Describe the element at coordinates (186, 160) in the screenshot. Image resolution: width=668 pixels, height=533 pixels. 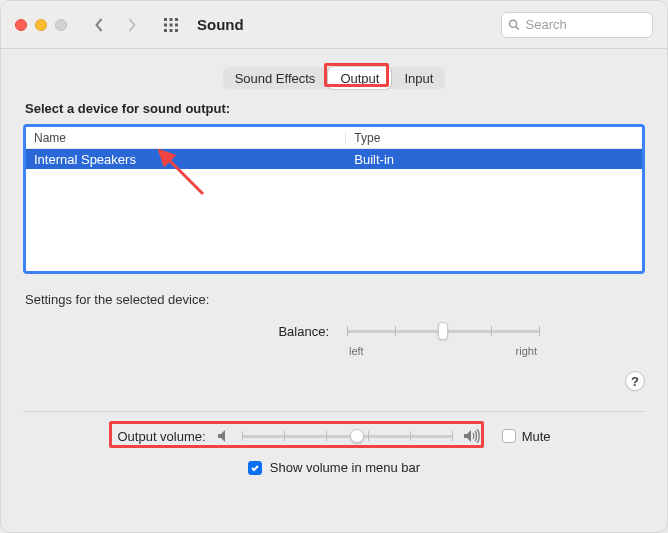
I see `device-name: Internal Speakers` at that location.